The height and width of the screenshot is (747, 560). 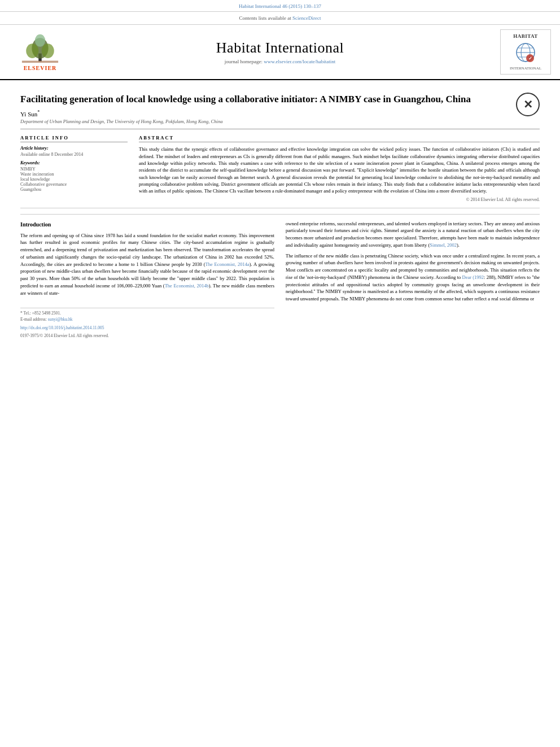 I want to click on journal-homepage: journal homepage: www.elsevier.com/locat…, so click(x=280, y=62).